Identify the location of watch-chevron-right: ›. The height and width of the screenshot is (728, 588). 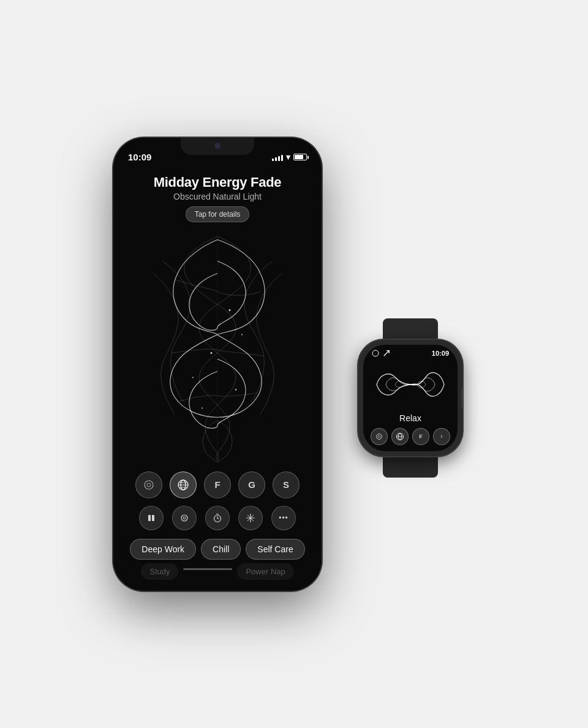
(442, 437).